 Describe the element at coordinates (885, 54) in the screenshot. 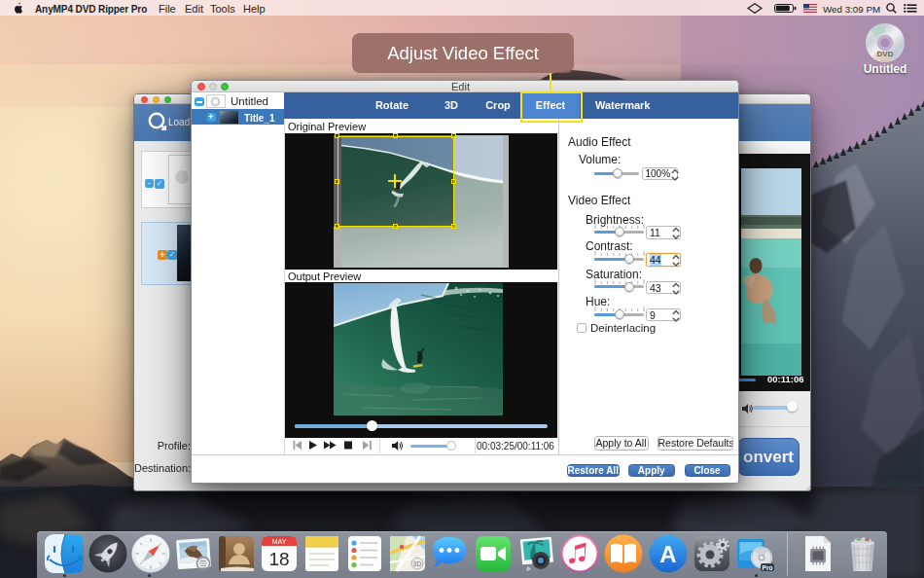

I see `svg-text: DVD` at that location.